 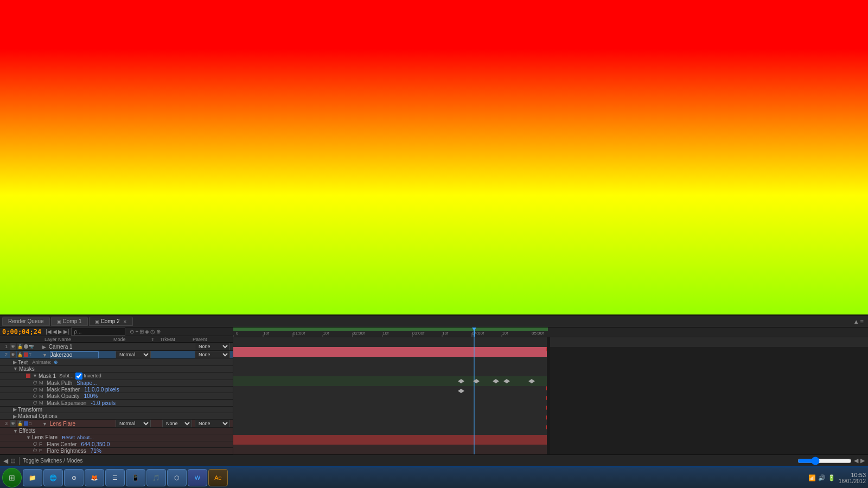 I want to click on tl-prev-frame: ◀, so click(x=55, y=332).